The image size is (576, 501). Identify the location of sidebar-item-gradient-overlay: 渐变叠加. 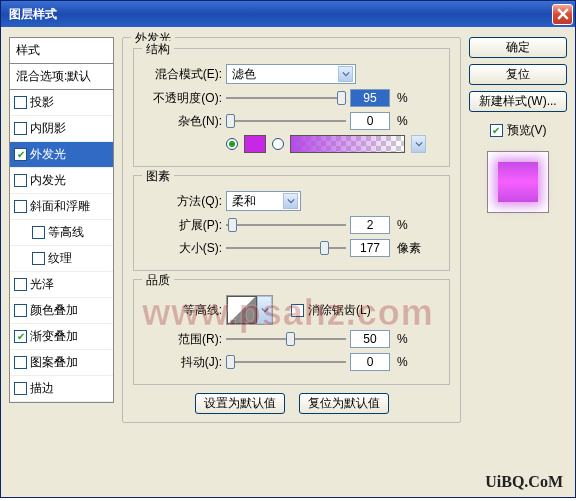
(62, 337).